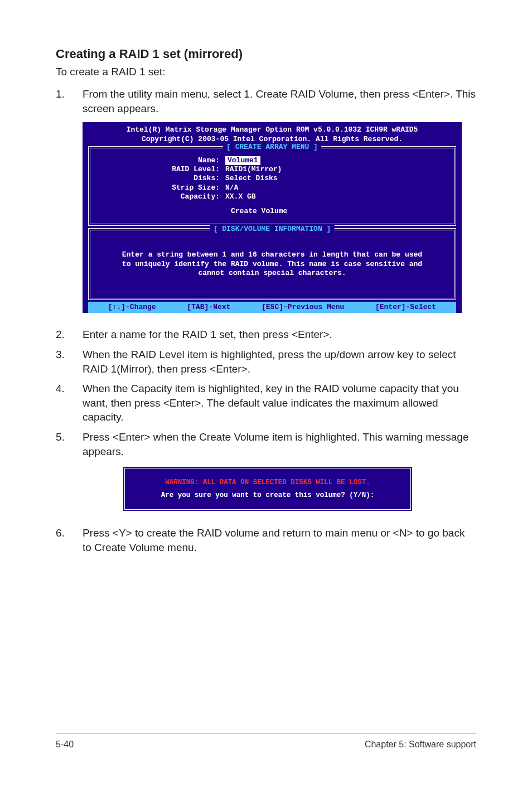 Image resolution: width=532 pixels, height=802 pixels. I want to click on step-1: 1. From the utility main menu, select 1.…, so click(266, 102).